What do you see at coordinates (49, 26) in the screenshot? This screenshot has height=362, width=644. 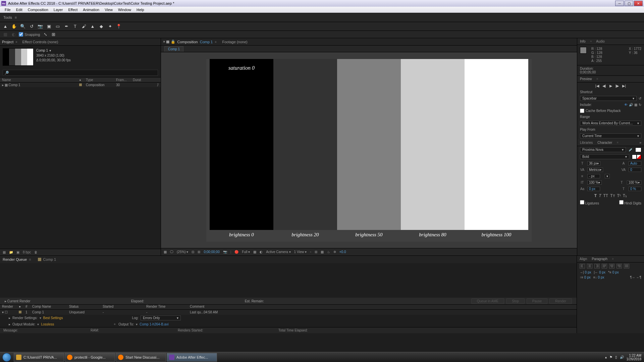 I see `pan-behind-tool-icon: ▣` at bounding box center [49, 26].